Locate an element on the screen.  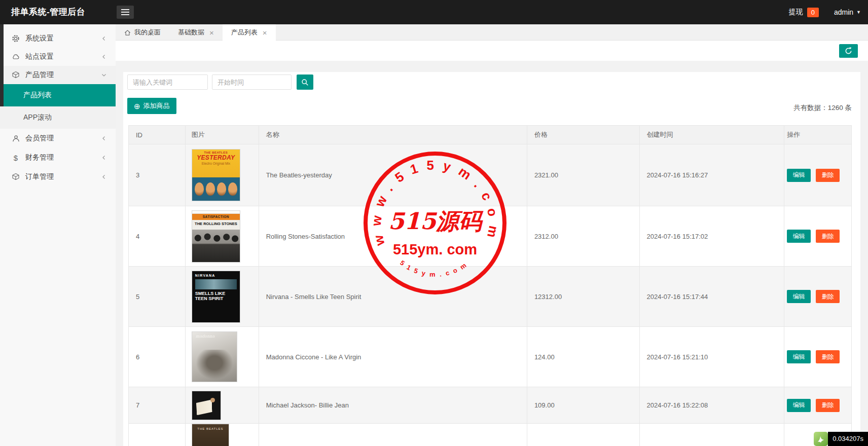
cell-name: Rolling Stones-Satisfaction is located at coordinates (393, 236).